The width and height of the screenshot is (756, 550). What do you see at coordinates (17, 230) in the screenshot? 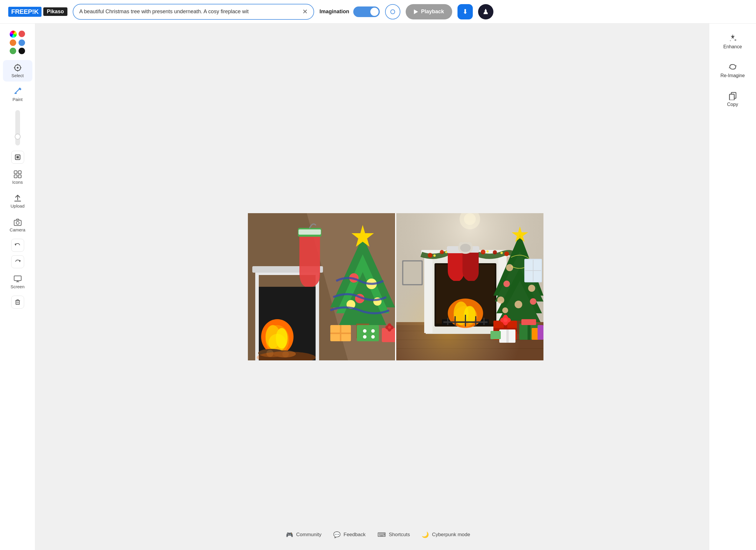
I see `camera-label: Camera` at bounding box center [17, 230].